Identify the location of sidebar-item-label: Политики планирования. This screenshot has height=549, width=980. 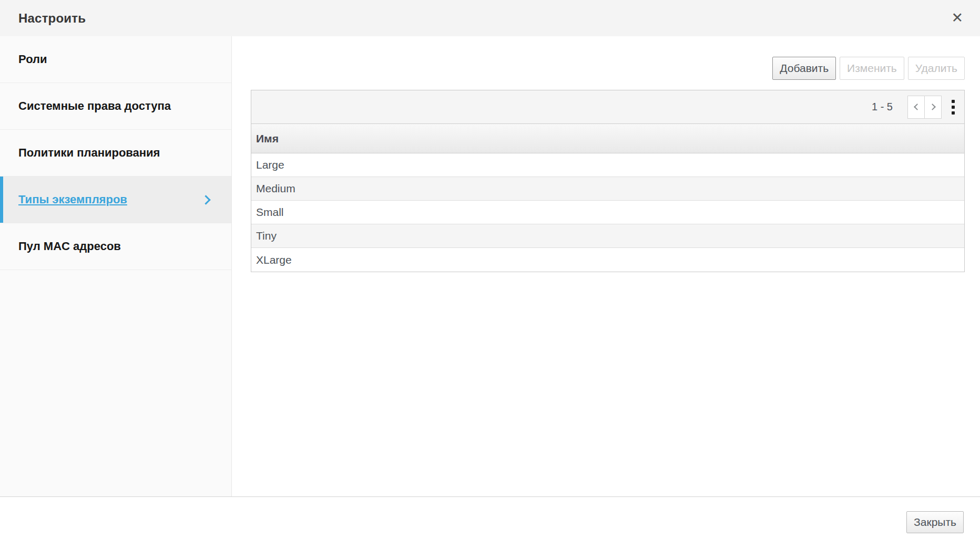
(89, 153).